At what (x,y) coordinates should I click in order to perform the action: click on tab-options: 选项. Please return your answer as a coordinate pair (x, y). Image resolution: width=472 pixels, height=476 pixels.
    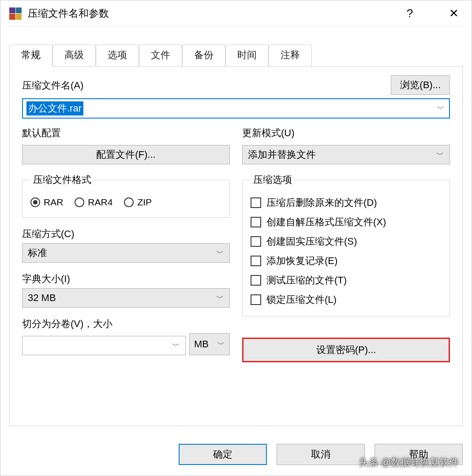
    Looking at the image, I should click on (117, 56).